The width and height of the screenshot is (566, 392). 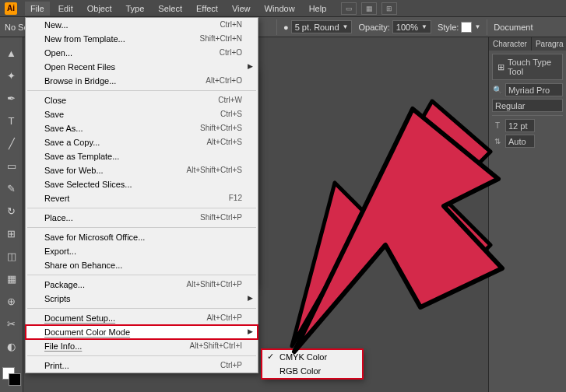 What do you see at coordinates (142, 170) in the screenshot?
I see `menu-item-save-for-web: Save for Web...Alt+Shift+Ctrl+S` at bounding box center [142, 170].